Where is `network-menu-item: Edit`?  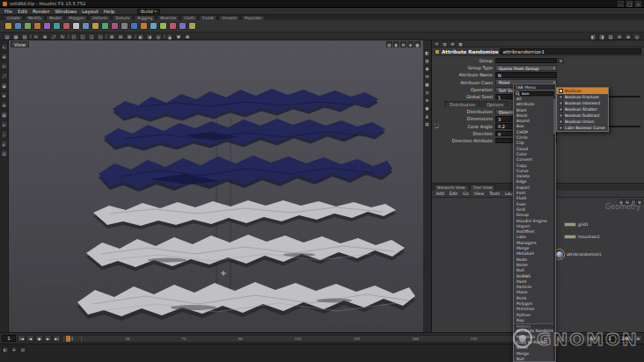 network-menu-item: Edit is located at coordinates (453, 193).